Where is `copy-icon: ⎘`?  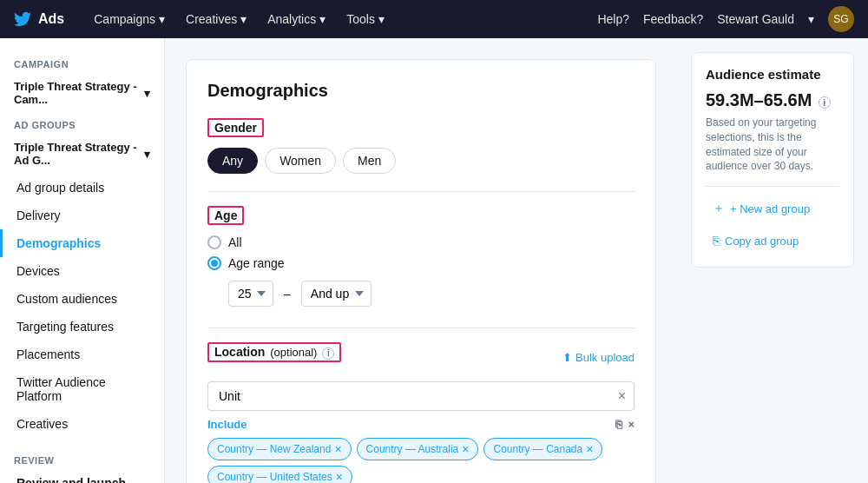
copy-icon: ⎘ is located at coordinates (716, 241).